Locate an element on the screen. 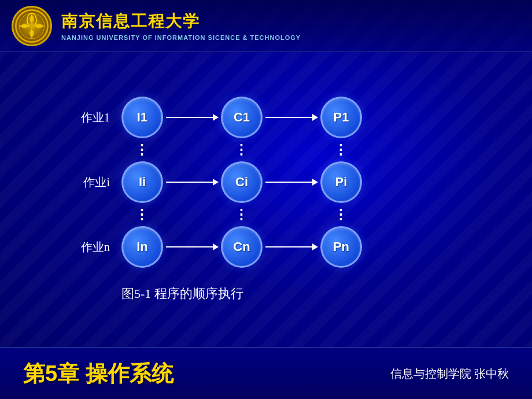  dots2-col-2: ⋮ is located at coordinates (242, 215).